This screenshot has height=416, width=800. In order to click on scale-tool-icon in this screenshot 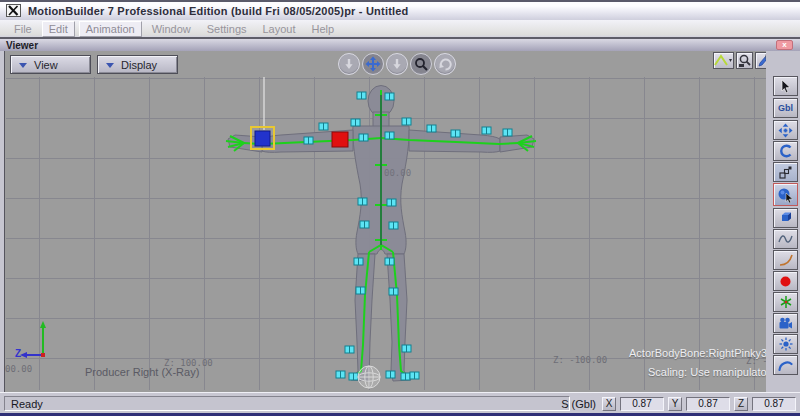, I will do `click(786, 172)`.